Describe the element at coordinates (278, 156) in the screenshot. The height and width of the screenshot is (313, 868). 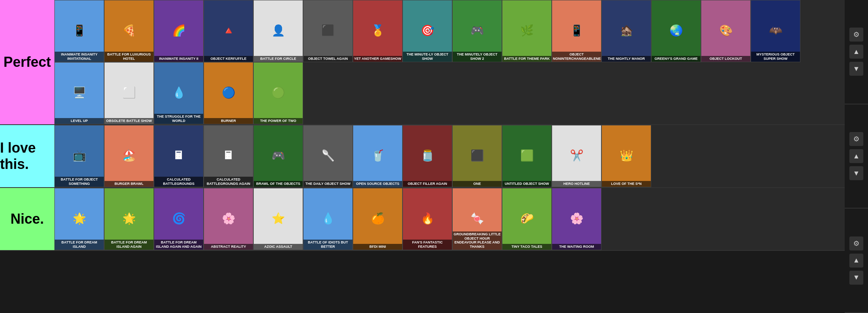
I see `show-card: 🎮BRAWL OF THE OBJECTS` at that location.